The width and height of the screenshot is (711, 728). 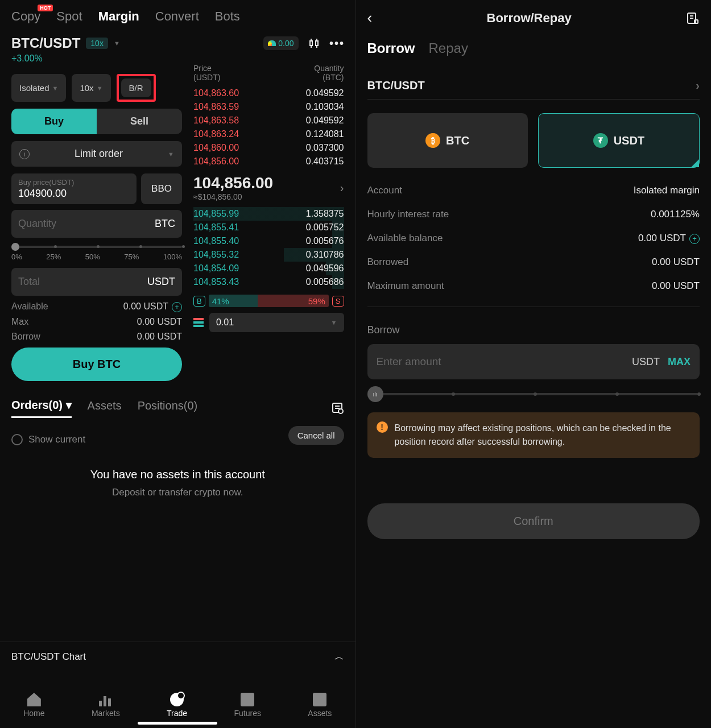 What do you see at coordinates (529, 18) in the screenshot?
I see `page-title: Borrow/Repay` at bounding box center [529, 18].